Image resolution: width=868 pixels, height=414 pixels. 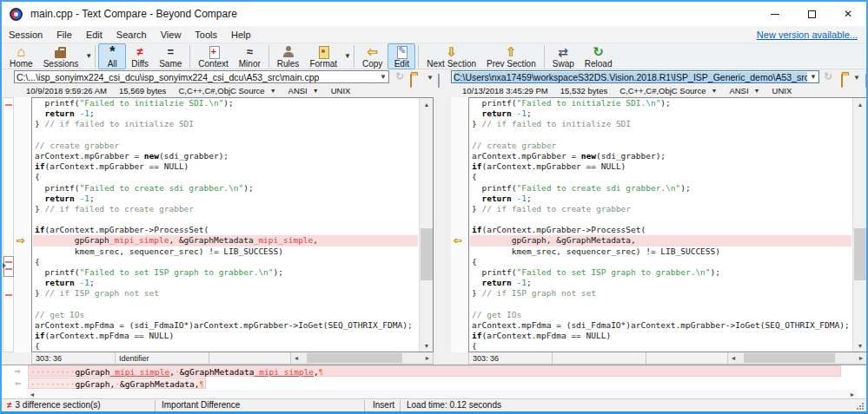 I want to click on right-format-select: C,C++,C#,ObjC Source, so click(x=662, y=90).